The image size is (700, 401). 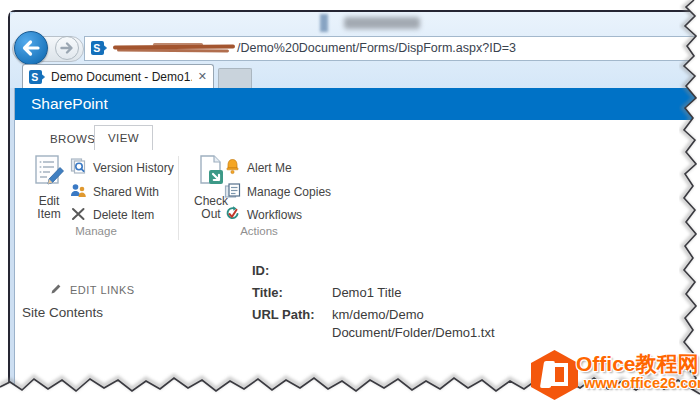 What do you see at coordinates (122, 77) in the screenshot?
I see `tab-title: Demo Document - Demo1....` at bounding box center [122, 77].